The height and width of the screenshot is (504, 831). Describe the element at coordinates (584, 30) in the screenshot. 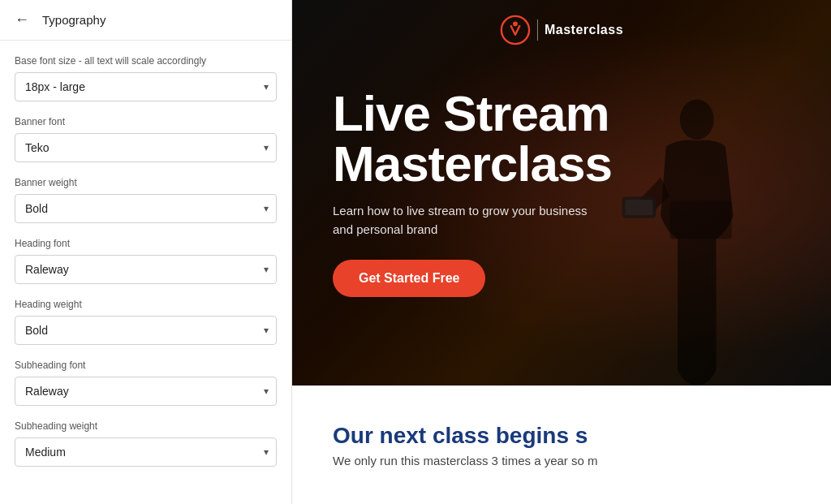

I see `logo-text: Masterclass` at that location.